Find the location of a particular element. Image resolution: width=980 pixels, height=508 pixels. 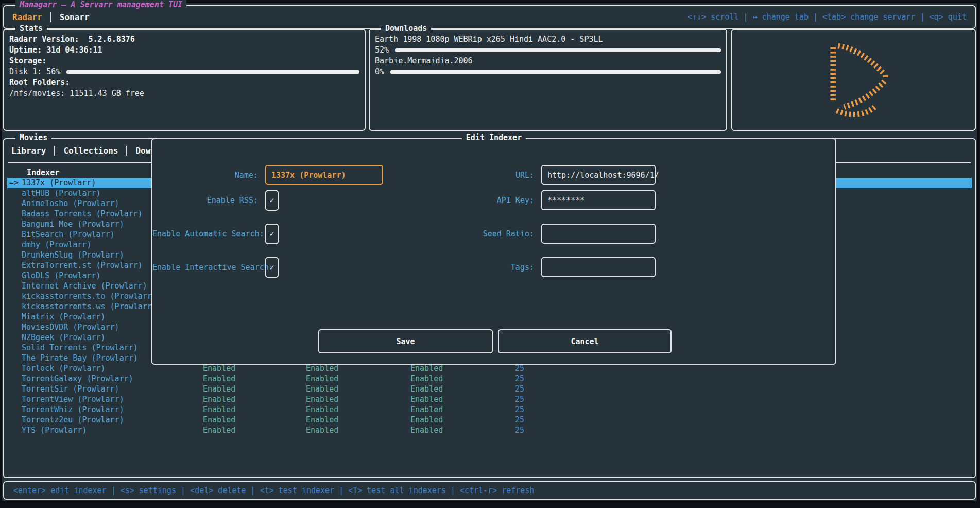

tab-sonarr: Sonarr is located at coordinates (75, 18).